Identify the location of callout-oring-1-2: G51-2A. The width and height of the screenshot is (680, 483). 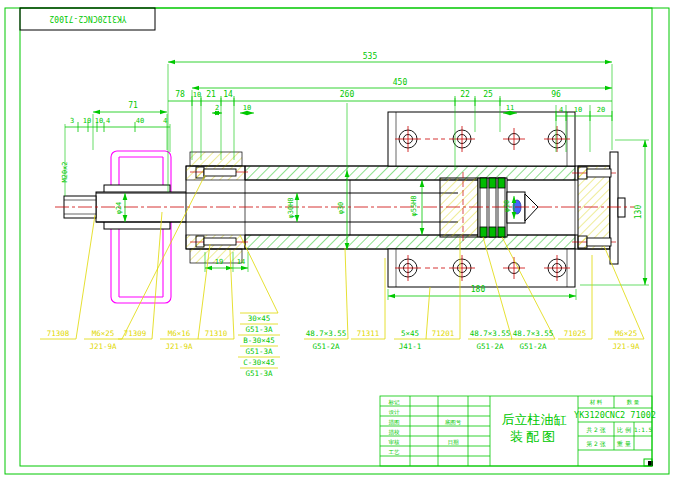
(326, 346).